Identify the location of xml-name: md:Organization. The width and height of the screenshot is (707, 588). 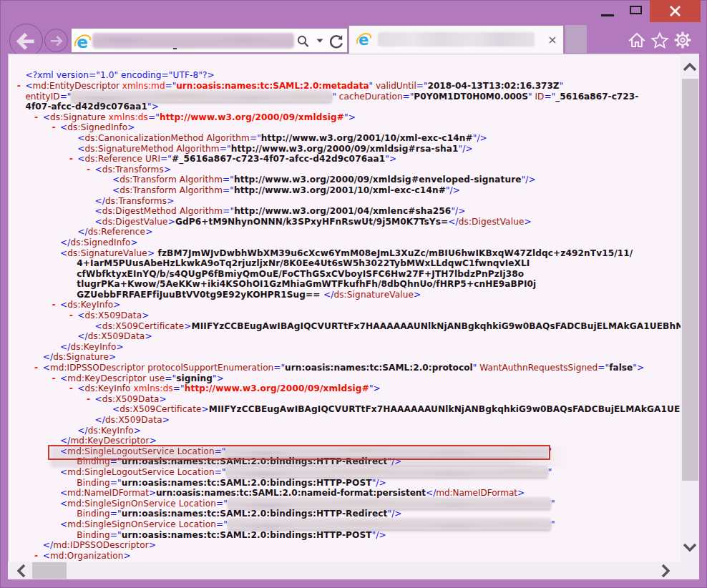
(87, 556).